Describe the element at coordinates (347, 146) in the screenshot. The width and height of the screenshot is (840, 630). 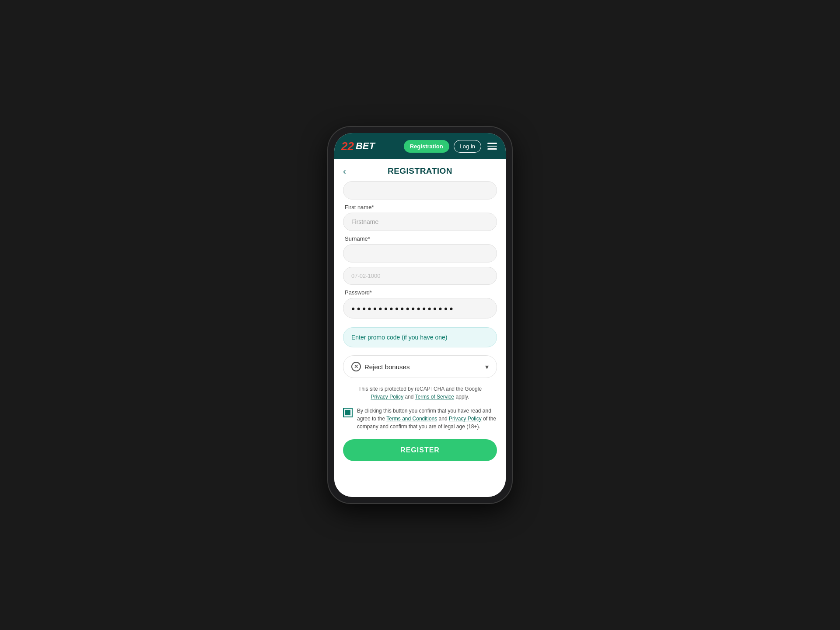
I see `logo-22-text: 22` at that location.